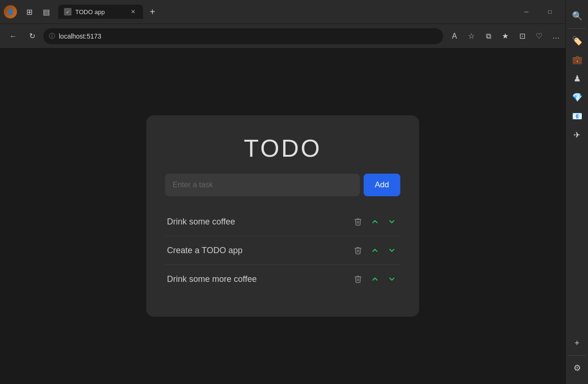  Describe the element at coordinates (294, 12) in the screenshot. I see `titlebar: 👤 ⊞ ▤ ✓ TODO app ✕ + ─ □ ✕` at that location.